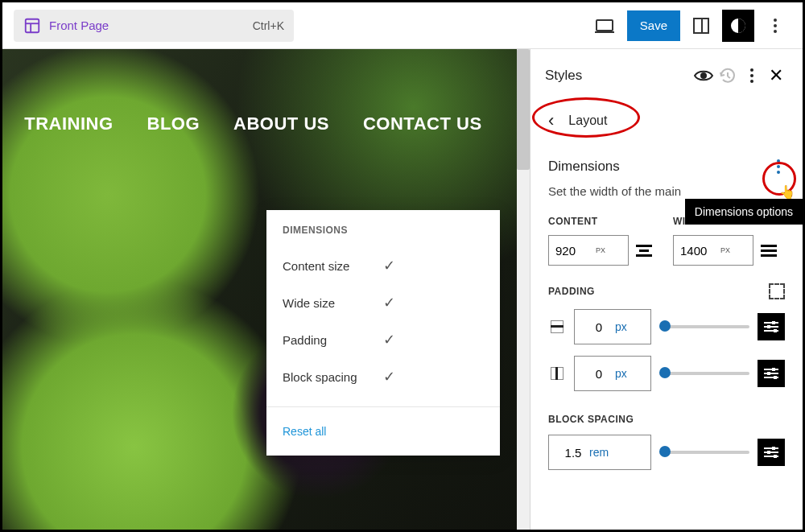 This screenshot has height=532, width=805. I want to click on layout-nav-row: ‹ Layout, so click(667, 123).